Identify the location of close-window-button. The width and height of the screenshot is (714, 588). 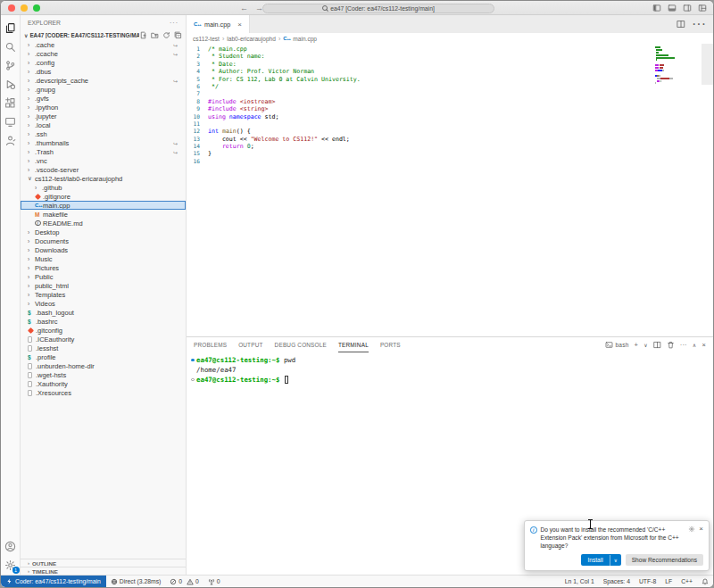
(12, 8).